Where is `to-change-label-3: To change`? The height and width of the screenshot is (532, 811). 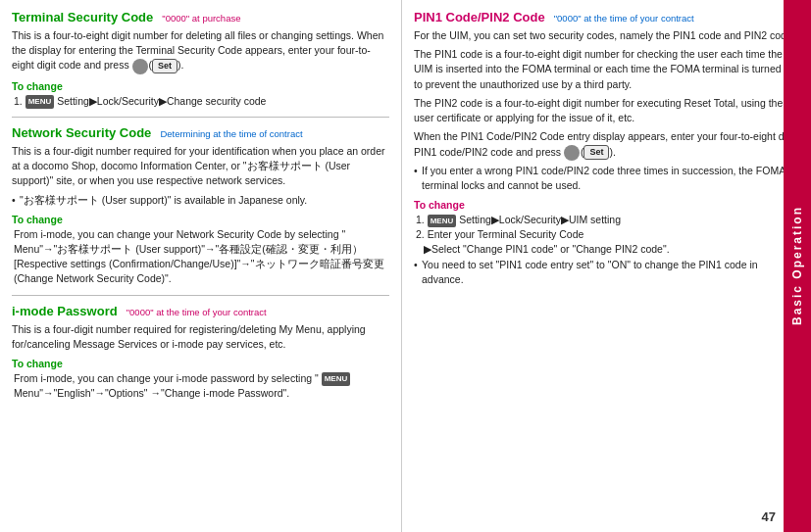
to-change-label-3: To change is located at coordinates (200, 363).